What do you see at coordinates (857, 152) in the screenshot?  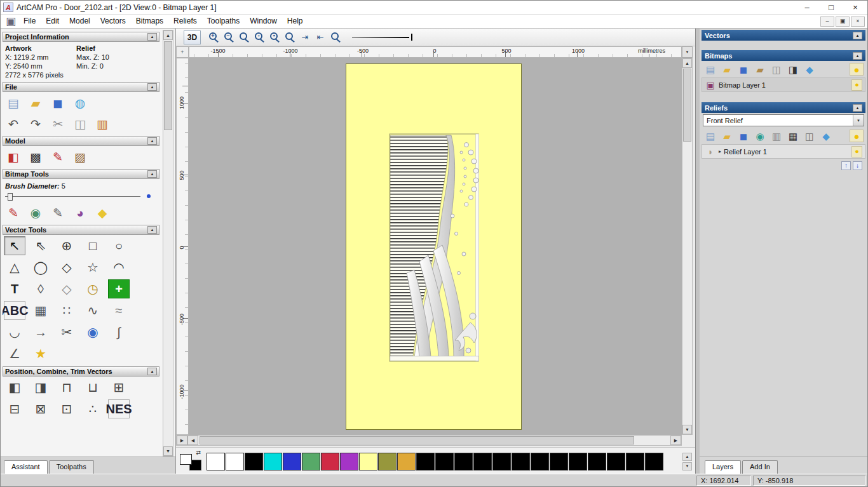 I see `relief-layer-visibility-icon: ●` at bounding box center [857, 152].